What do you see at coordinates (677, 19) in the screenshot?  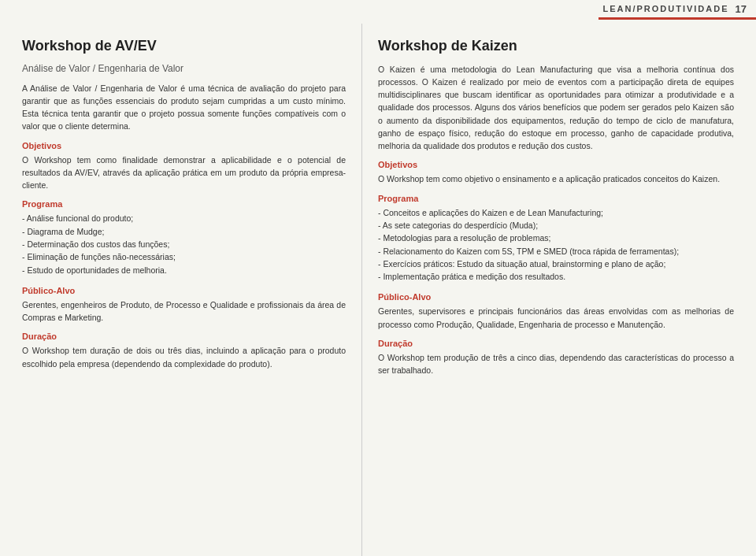 I see `accent-line` at bounding box center [677, 19].